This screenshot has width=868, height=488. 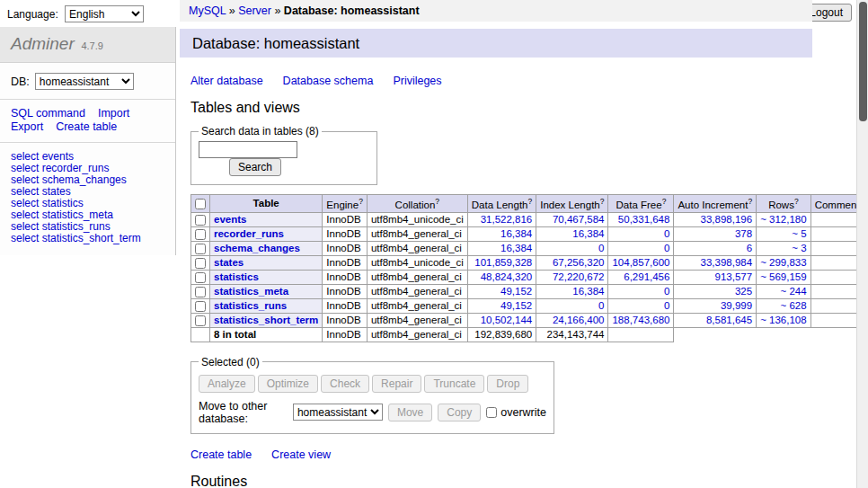 What do you see at coordinates (455, 384) in the screenshot?
I see `action-button-truncate: Truncate` at bounding box center [455, 384].